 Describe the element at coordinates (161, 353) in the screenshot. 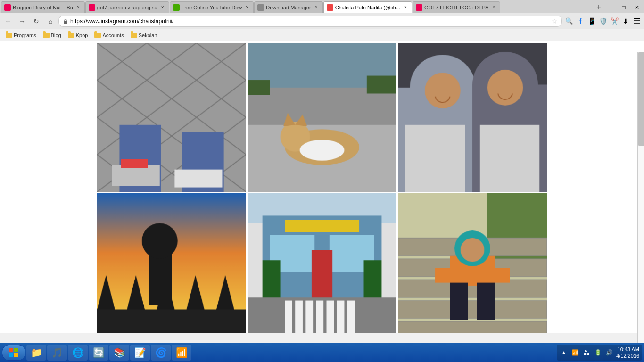

I see `taskbar-item-6: 🌀` at that location.